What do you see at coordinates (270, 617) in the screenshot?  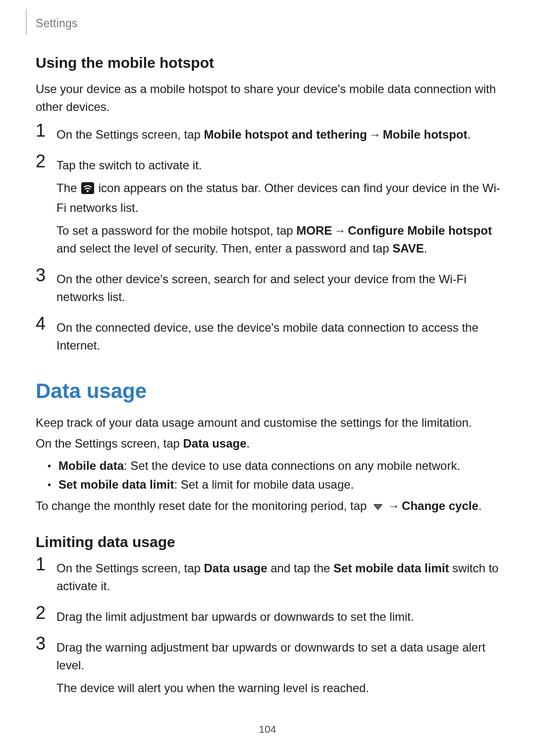 I see `limiting-step-2: Drag the limit adjustment bar upwards or…` at bounding box center [270, 617].